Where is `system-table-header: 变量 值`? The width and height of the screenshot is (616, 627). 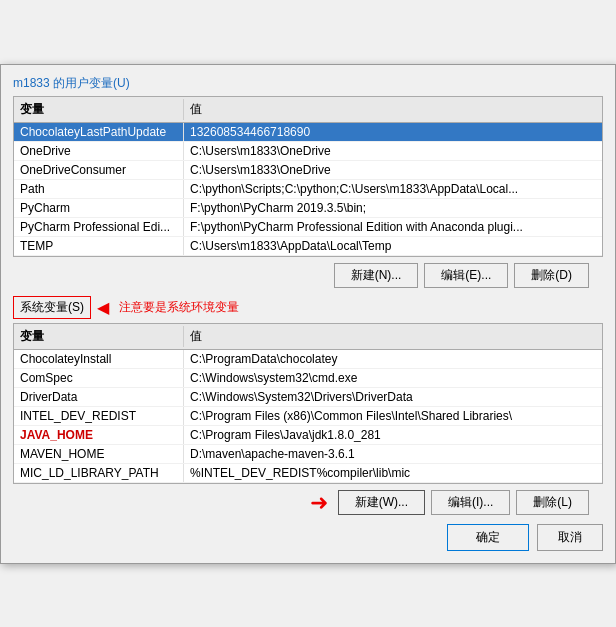 system-table-header: 变量 值 is located at coordinates (308, 337).